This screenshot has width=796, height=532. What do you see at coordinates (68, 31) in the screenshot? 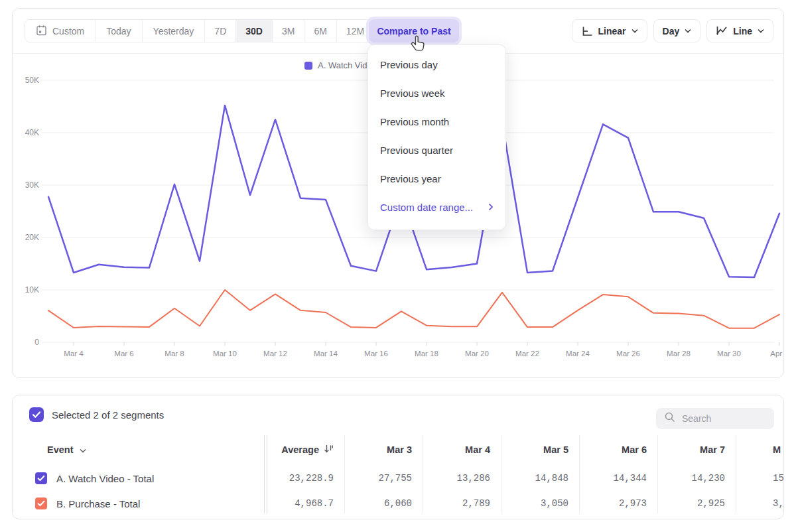
I see `date-range-label: Custom` at bounding box center [68, 31].